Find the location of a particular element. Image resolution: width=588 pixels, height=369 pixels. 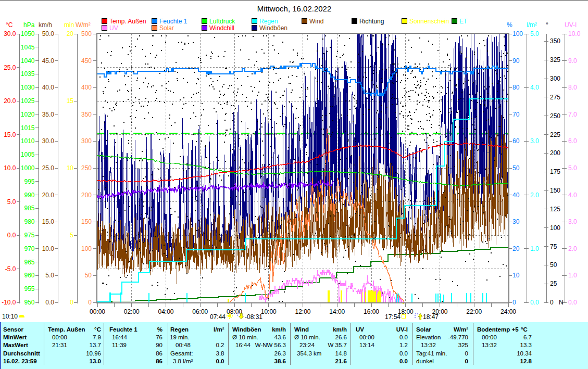

svg-text: 16.02. 23:59 is located at coordinates (20, 361).